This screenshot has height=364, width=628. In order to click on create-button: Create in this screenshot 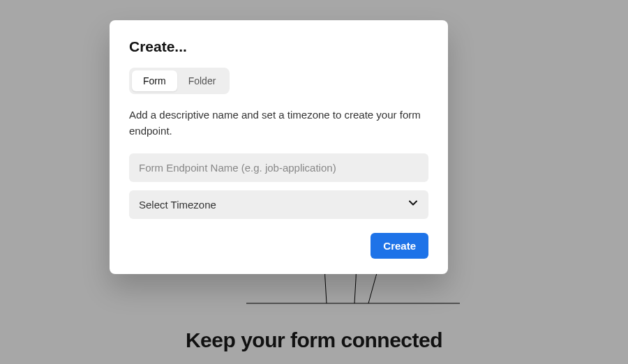, I will do `click(399, 245)`.